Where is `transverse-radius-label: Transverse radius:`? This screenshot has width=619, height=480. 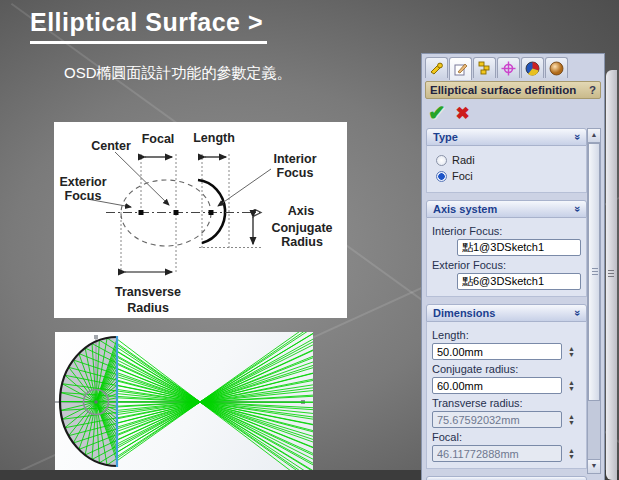 transverse-radius-label: Transverse radius: is located at coordinates (509, 403).